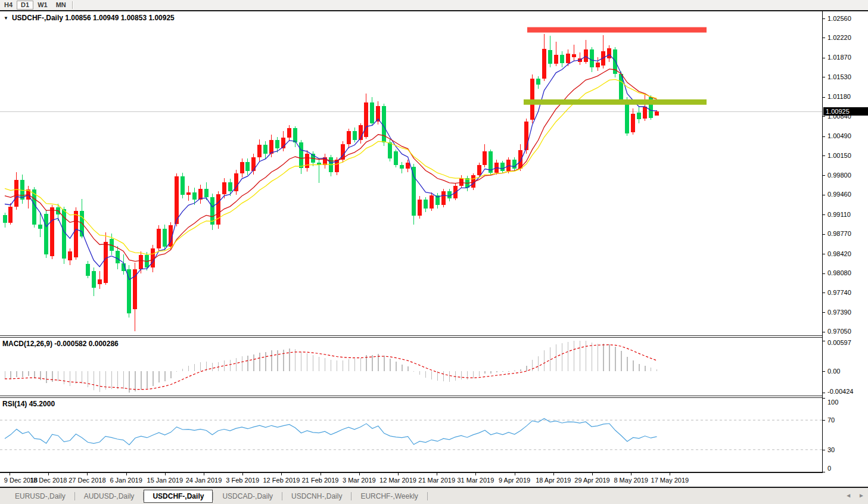  I want to click on price-axis-label: 0.98420, so click(839, 254).